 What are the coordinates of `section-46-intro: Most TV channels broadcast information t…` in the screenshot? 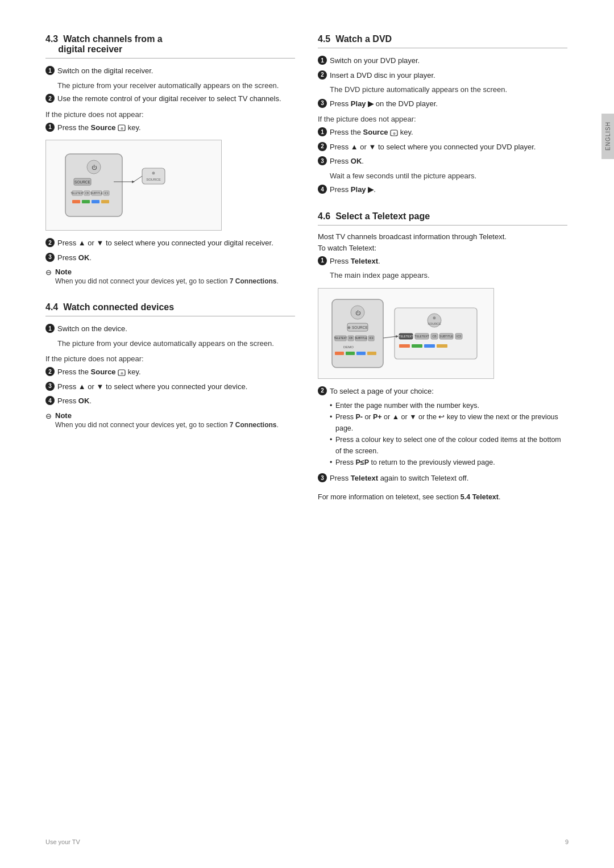 It's located at (442, 236).